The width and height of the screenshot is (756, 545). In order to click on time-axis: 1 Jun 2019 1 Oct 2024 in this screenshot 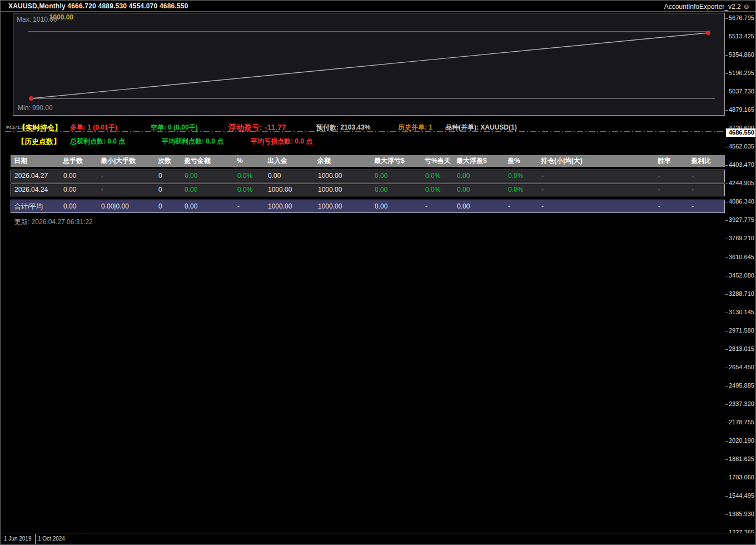, I will do `click(378, 538)`.